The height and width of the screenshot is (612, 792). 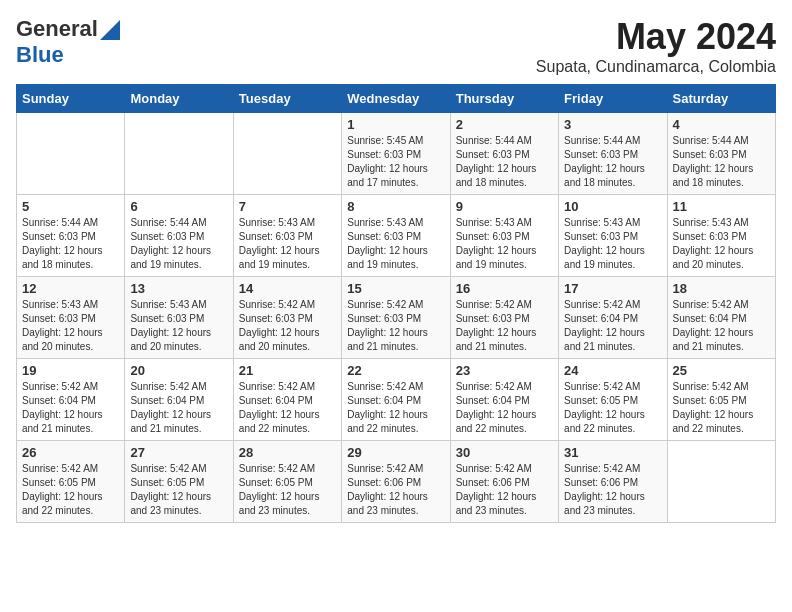 I want to click on day-number: 26, so click(x=70, y=452).